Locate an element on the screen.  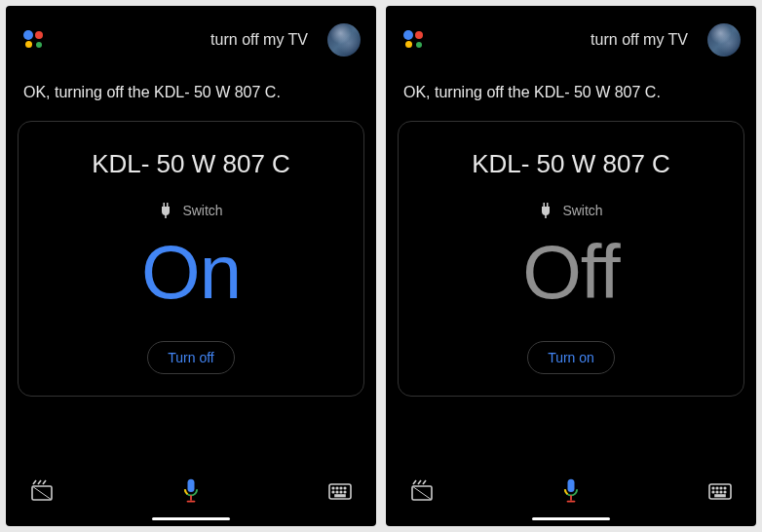
device-state: Off is located at coordinates (571, 272).